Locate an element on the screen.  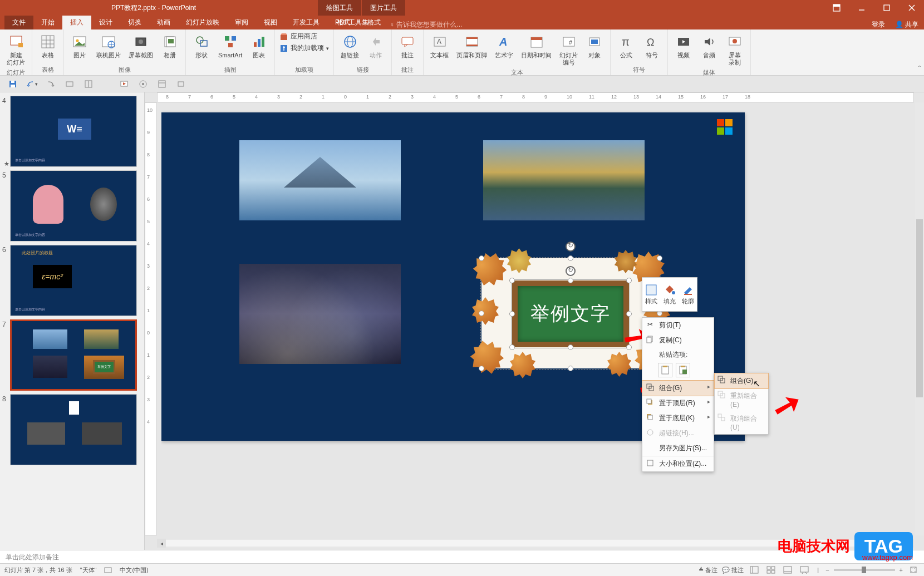
audio-button: 音频 is located at coordinates (709, 50).